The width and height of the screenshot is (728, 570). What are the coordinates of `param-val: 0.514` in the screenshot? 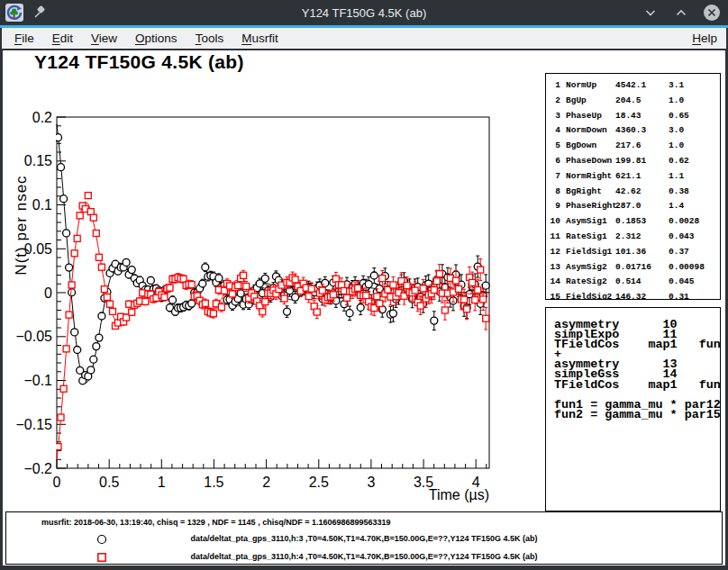 It's located at (640, 283).